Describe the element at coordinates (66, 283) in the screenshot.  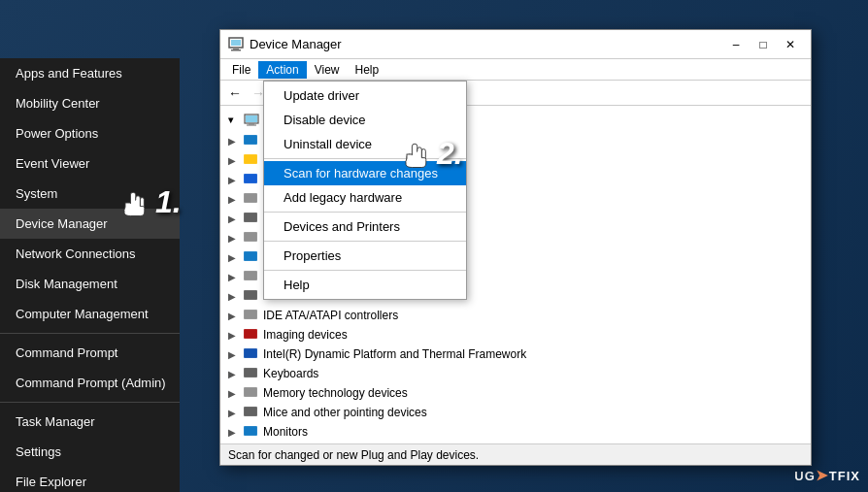
I see `context-menu-label: Disk Management` at that location.